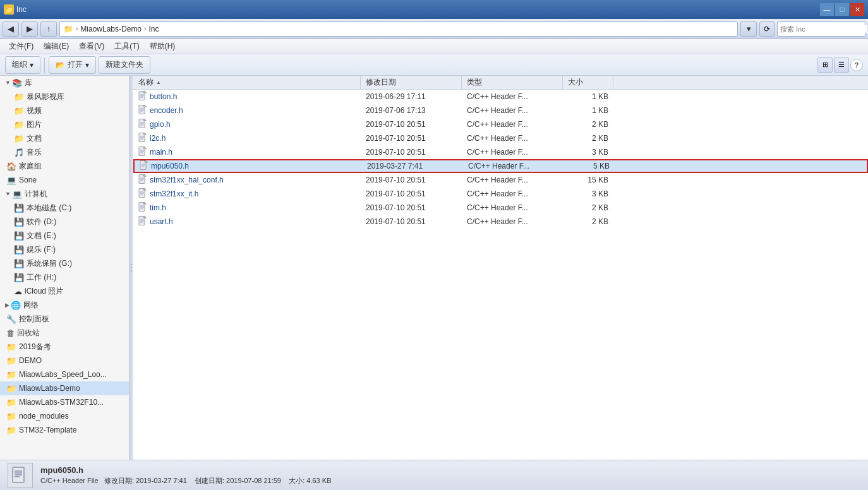  Describe the element at coordinates (158, 208) in the screenshot. I see `file-name-text: tim.h` at that location.